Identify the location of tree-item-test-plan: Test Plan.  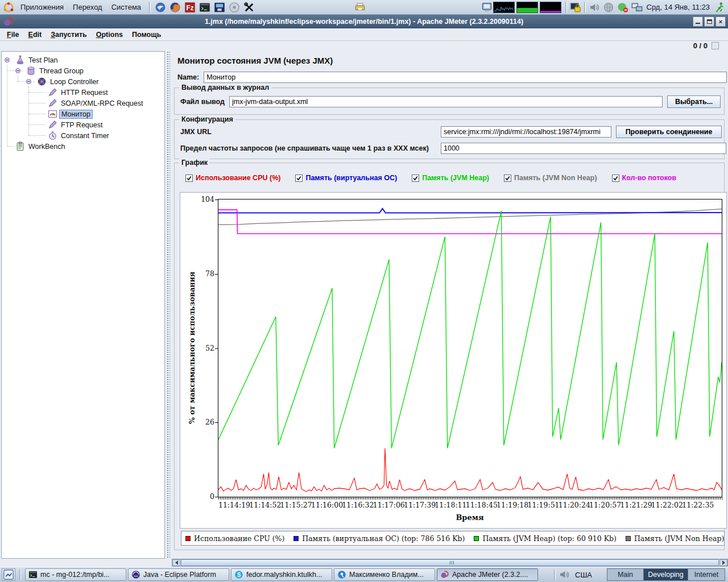
(90, 60).